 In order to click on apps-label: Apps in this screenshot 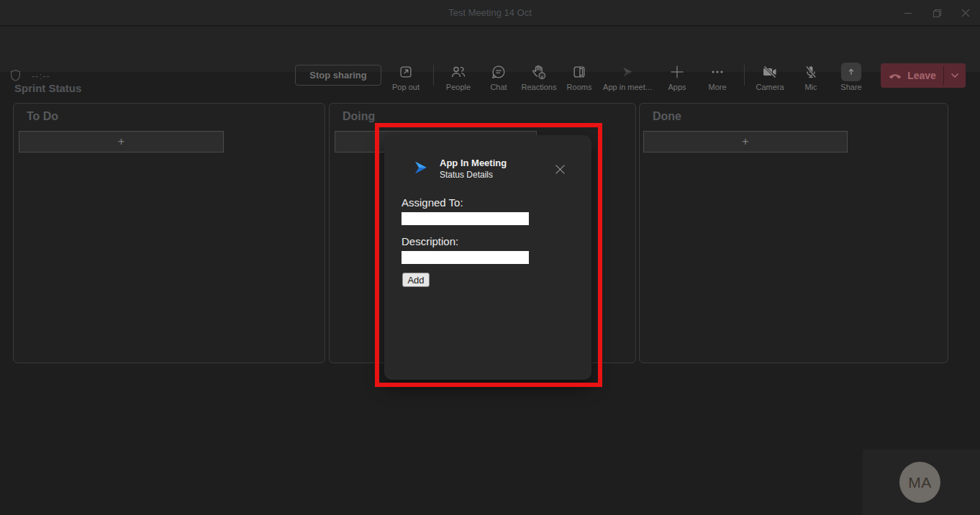, I will do `click(677, 87)`.